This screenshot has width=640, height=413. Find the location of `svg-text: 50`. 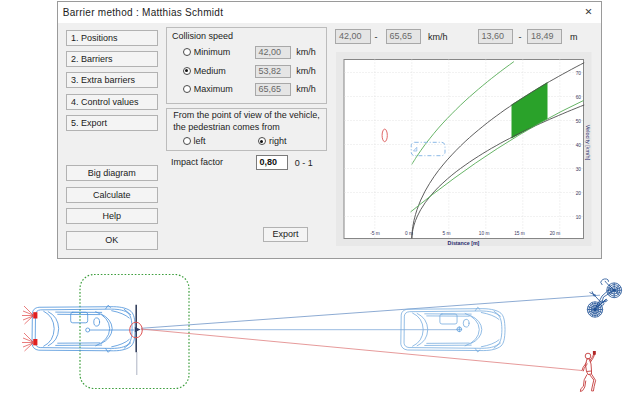

svg-text: 50 is located at coordinates (578, 122).